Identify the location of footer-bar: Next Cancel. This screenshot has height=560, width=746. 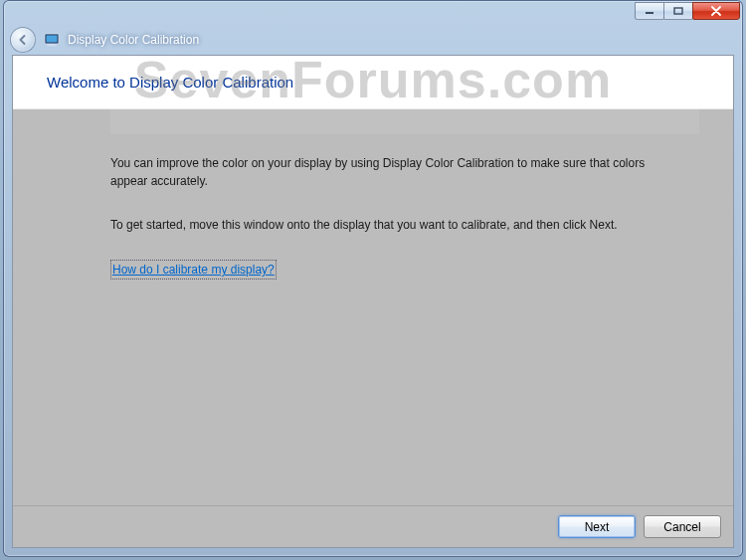
(373, 526).